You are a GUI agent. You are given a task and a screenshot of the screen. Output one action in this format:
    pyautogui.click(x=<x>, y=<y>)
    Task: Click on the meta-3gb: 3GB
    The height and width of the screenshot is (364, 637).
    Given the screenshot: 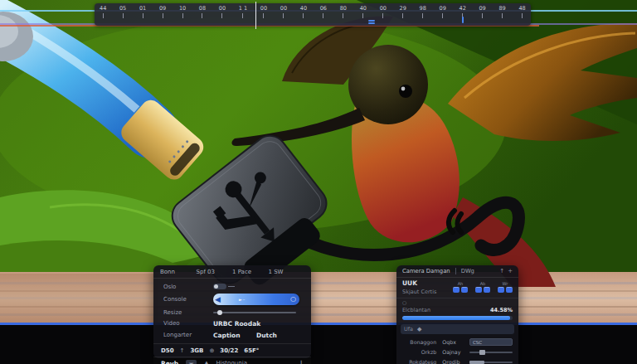 What is the action you would take?
    pyautogui.click(x=197, y=351)
    